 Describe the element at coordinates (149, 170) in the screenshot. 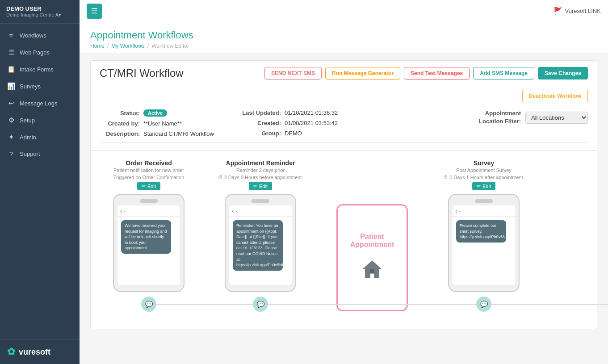

I see `card-subtitle-0: Patient notification for new order` at that location.